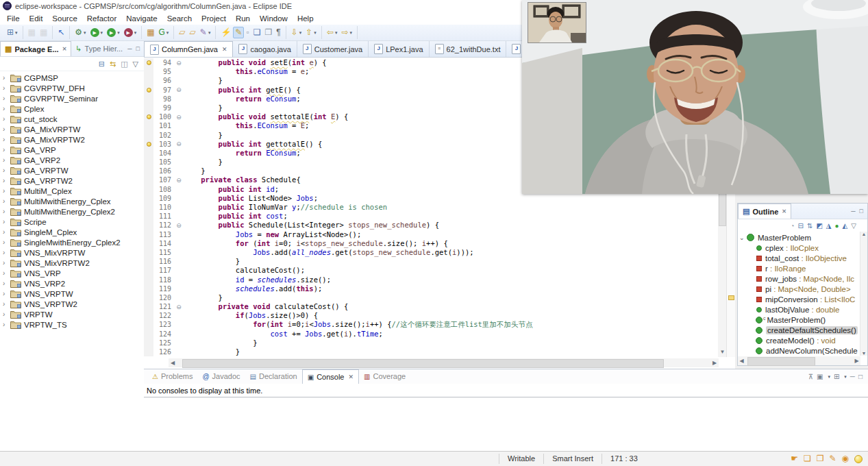 This screenshot has width=868, height=466. I want to click on tab-package-explorer: ▦ Package E... ✕, so click(36, 49).